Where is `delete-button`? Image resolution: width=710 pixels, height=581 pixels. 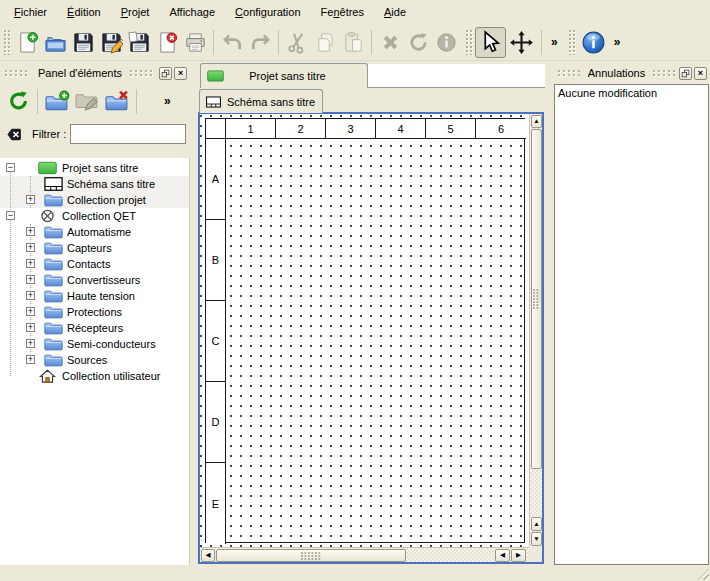
delete-button is located at coordinates (390, 42).